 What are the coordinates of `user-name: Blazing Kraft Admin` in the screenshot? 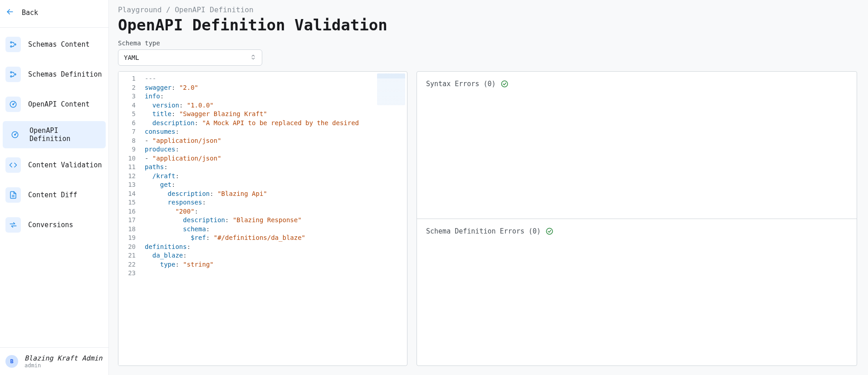 It's located at (64, 358).